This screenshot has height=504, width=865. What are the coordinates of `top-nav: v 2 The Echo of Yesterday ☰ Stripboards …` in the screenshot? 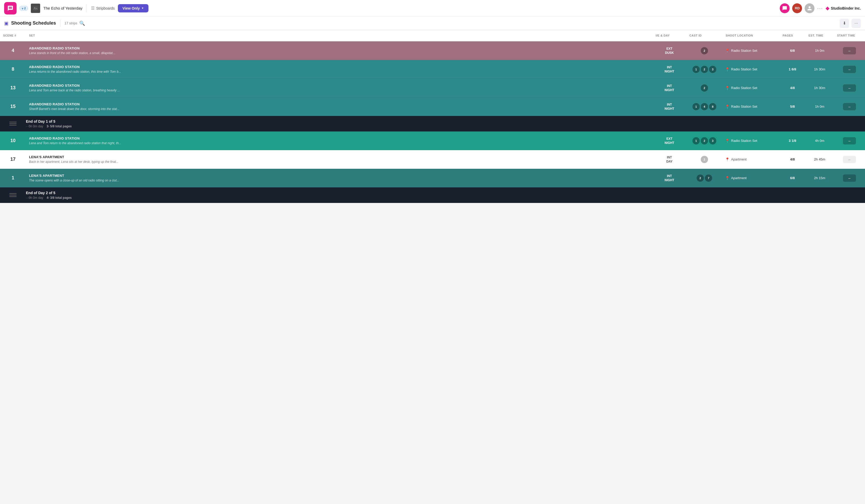 It's located at (432, 8).